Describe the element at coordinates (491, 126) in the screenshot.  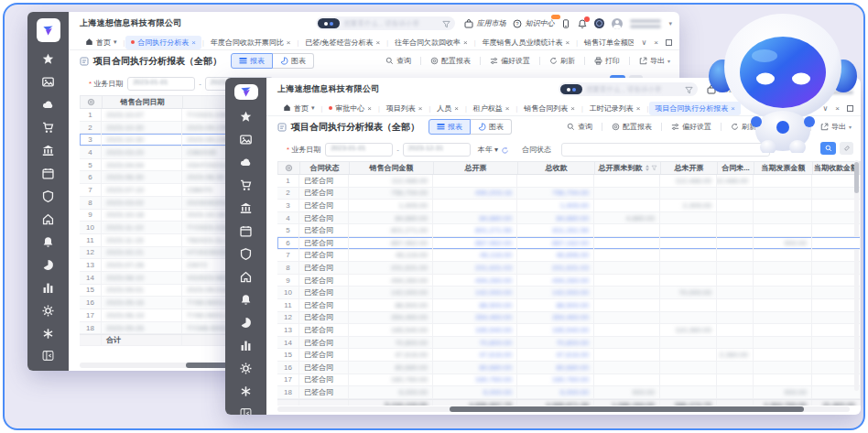
I see `chart-view-button: 图表` at that location.